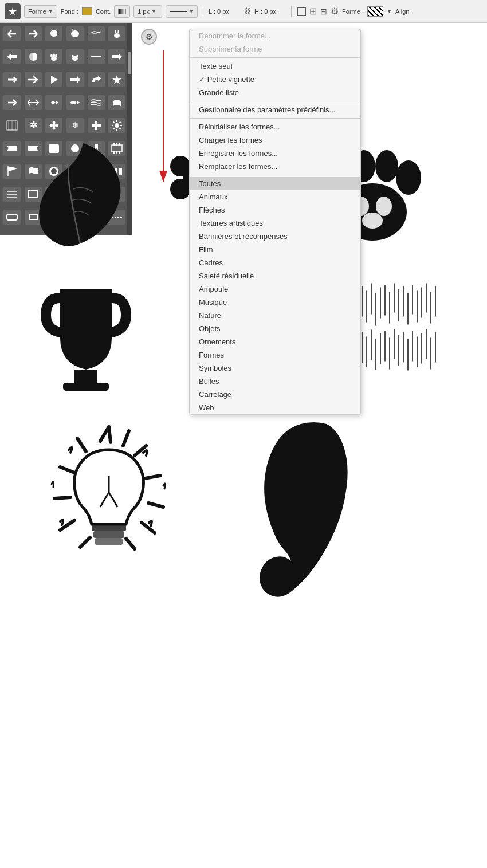 The height and width of the screenshot is (868, 487). What do you see at coordinates (324, 11) in the screenshot?
I see `align-icon-2: ⊟` at bounding box center [324, 11].